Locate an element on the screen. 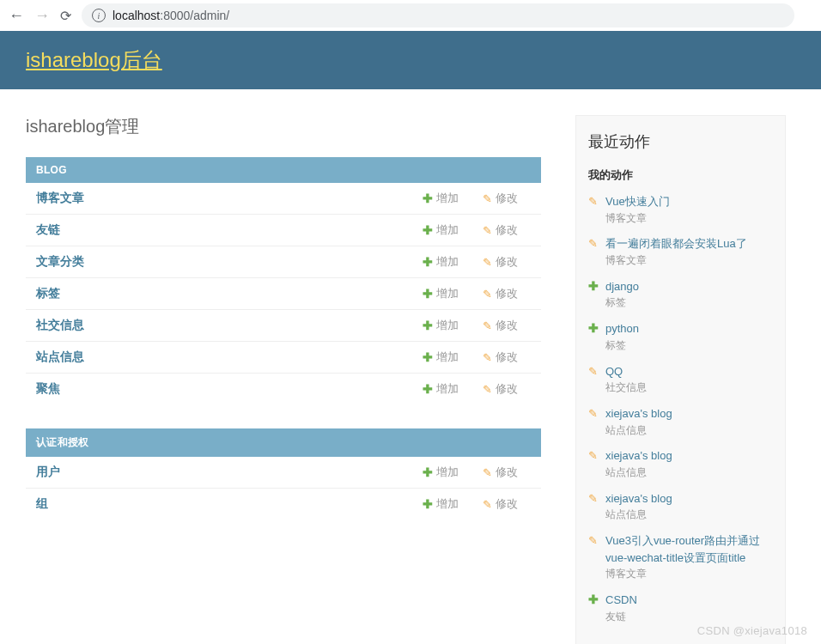 The width and height of the screenshot is (821, 644). model-link: 友链 is located at coordinates (223, 230).